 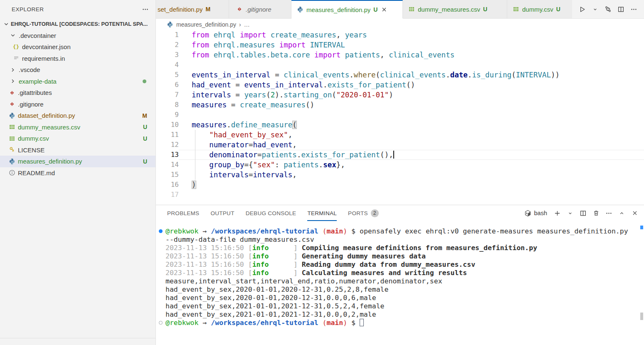 I want to click on split-editor-button, so click(x=621, y=9).